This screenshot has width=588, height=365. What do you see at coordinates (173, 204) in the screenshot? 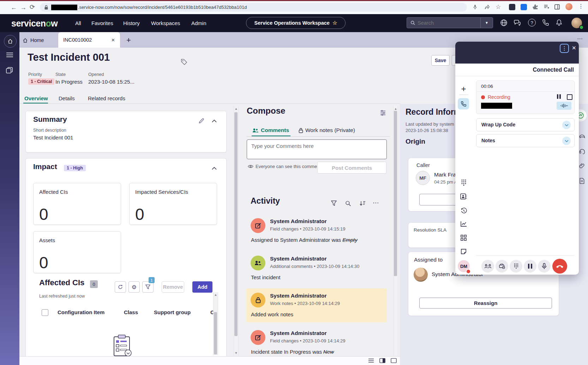
I see `tile-impacted-services: Impacted Services/CIs 0` at bounding box center [173, 204].